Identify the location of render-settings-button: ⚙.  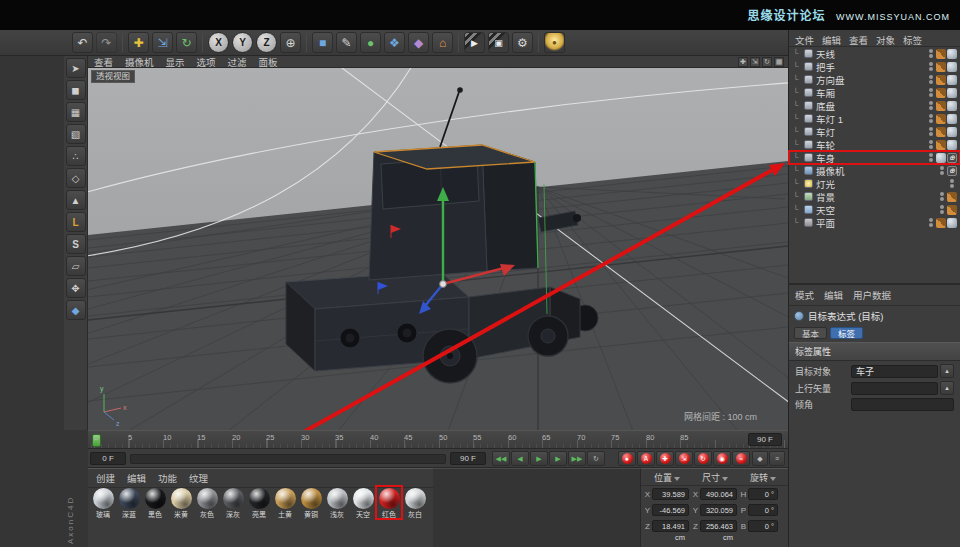
(522, 42).